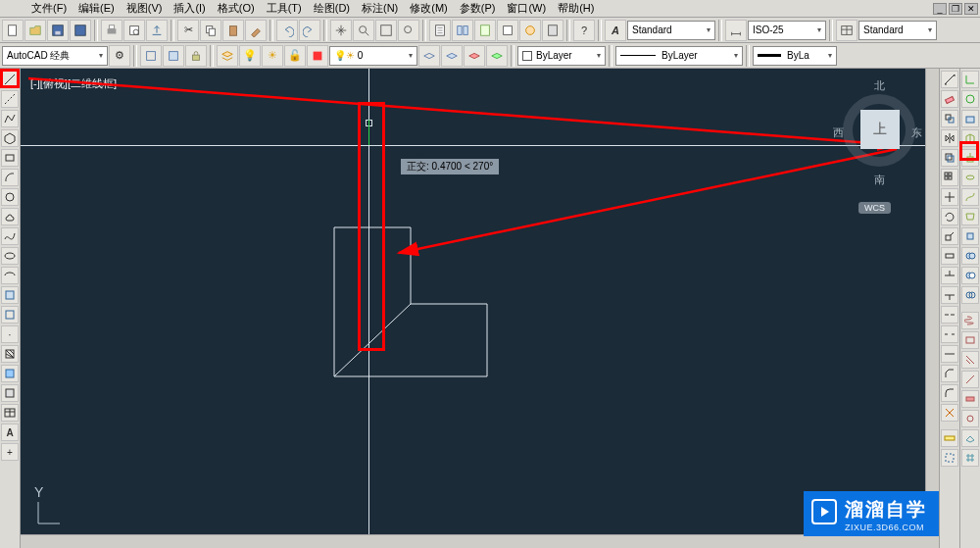  I want to click on layer-color-icon, so click(318, 56).